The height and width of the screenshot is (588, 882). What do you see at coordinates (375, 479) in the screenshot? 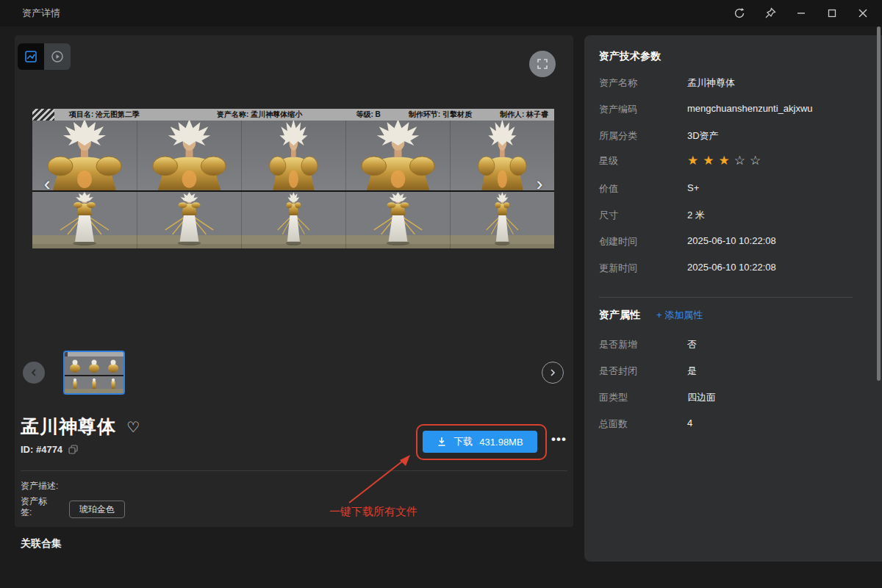
I see `annotation-arrow` at bounding box center [375, 479].